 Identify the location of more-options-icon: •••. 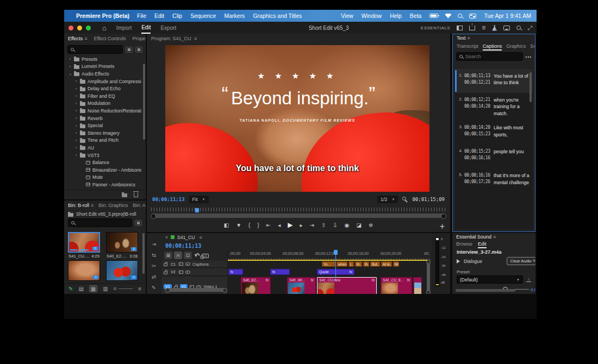
(528, 57).